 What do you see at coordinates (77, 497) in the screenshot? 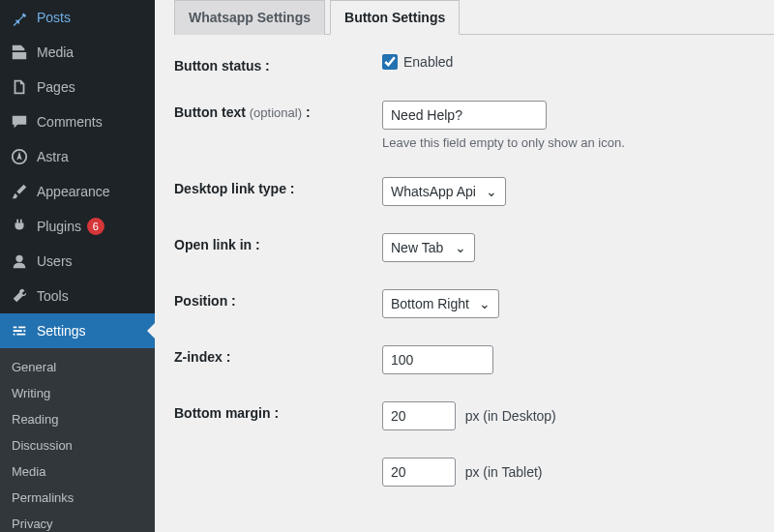
I see `submenu-item-permalinks: Permalinks` at bounding box center [77, 497].